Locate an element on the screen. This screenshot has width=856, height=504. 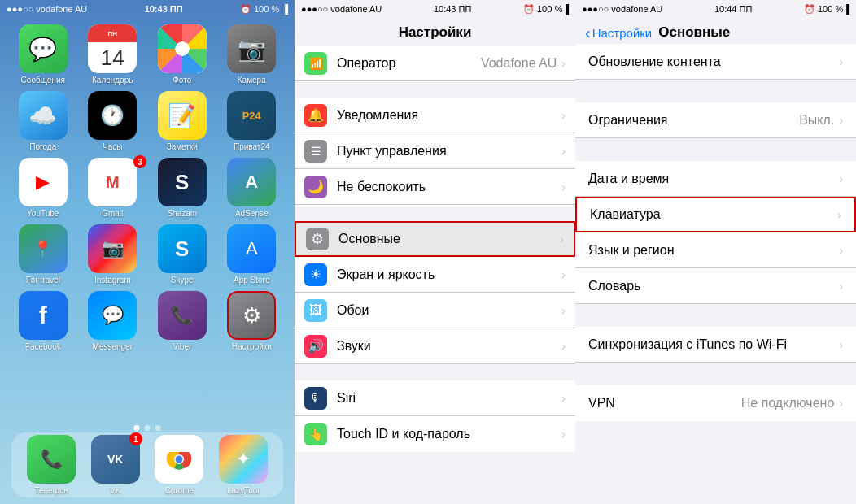
restrictions-label: Ограничения is located at coordinates (693, 120).